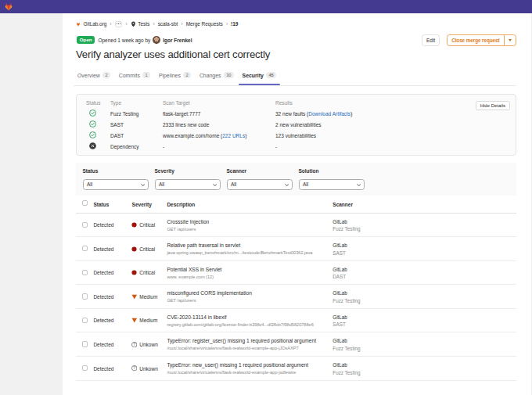 The width and height of the screenshot is (532, 395). Describe the element at coordinates (89, 75) in the screenshot. I see `tab-label: Overview` at that location.